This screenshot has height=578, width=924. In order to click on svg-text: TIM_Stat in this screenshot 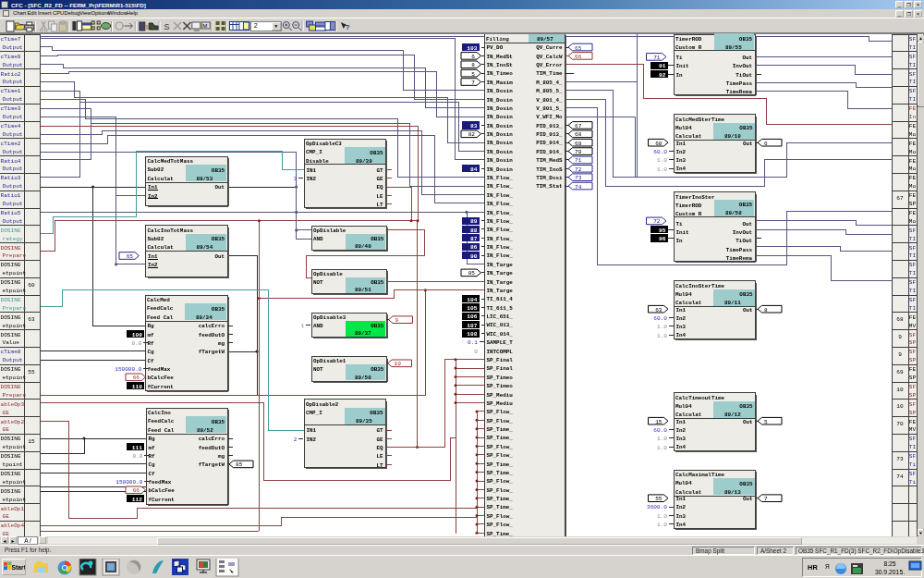, I will do `click(549, 187)`.